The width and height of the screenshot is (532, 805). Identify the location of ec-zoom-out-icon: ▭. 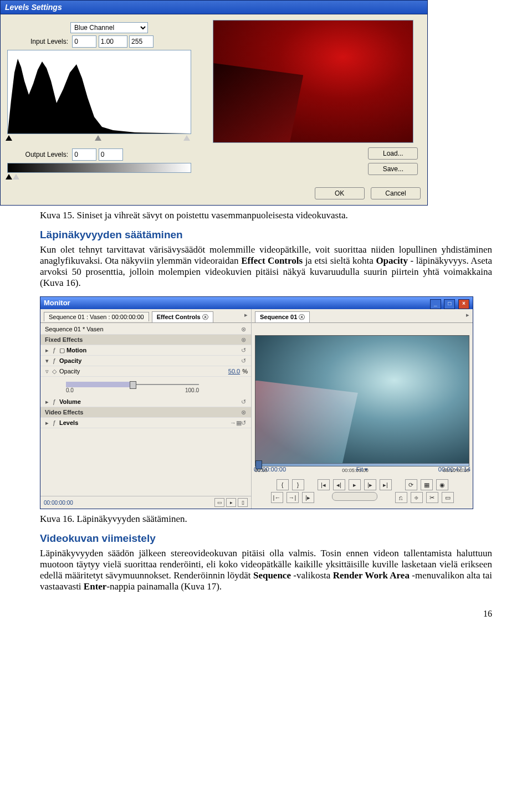
(219, 503).